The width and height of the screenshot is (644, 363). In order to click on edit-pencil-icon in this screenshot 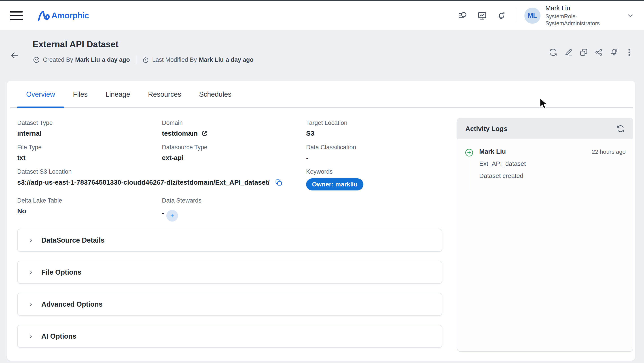, I will do `click(568, 53)`.